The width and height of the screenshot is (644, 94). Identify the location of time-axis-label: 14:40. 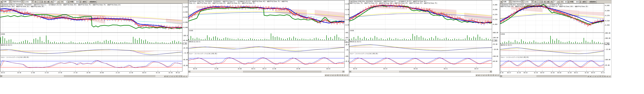
(60, 73).